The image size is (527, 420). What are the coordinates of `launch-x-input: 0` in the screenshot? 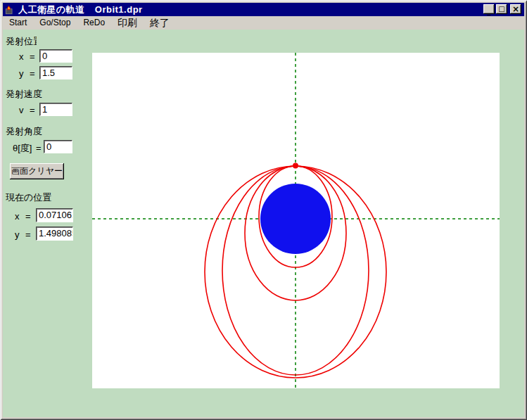 It's located at (56, 56).